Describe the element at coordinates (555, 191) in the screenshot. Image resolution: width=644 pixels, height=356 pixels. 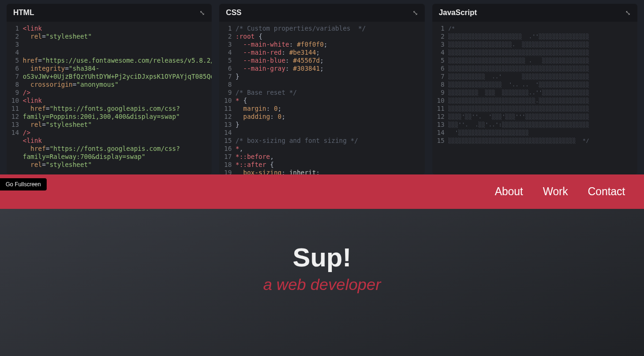
I see `nav-link-work: Work` at that location.